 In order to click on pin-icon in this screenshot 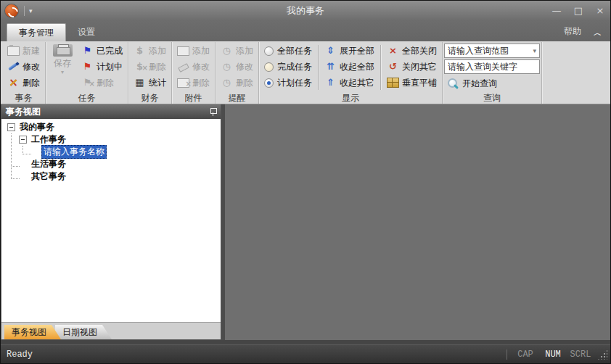, I will do `click(213, 112)`.